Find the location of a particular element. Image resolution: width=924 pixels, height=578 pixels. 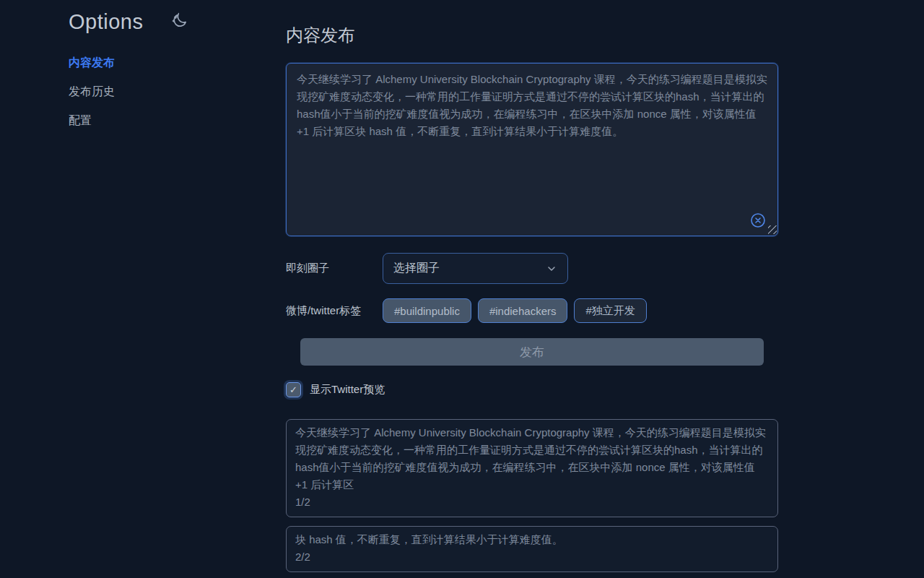

circle-select-row: 即刻圈子 选择圈子 is located at coordinates (532, 269).